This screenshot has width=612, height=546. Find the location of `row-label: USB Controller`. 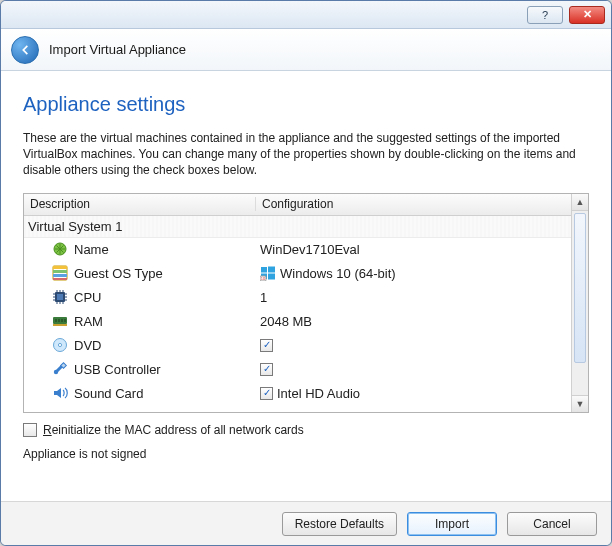

row-label: USB Controller is located at coordinates (118, 370).